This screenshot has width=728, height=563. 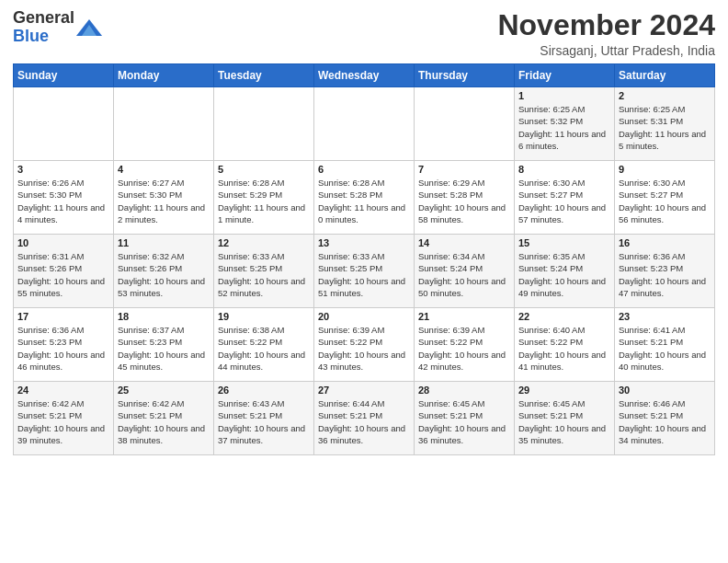 What do you see at coordinates (564, 271) in the screenshot?
I see `day-cell: 15Sunrise: 6:35 AM Sunset: 5:24 PM Dayli…` at bounding box center [564, 271].